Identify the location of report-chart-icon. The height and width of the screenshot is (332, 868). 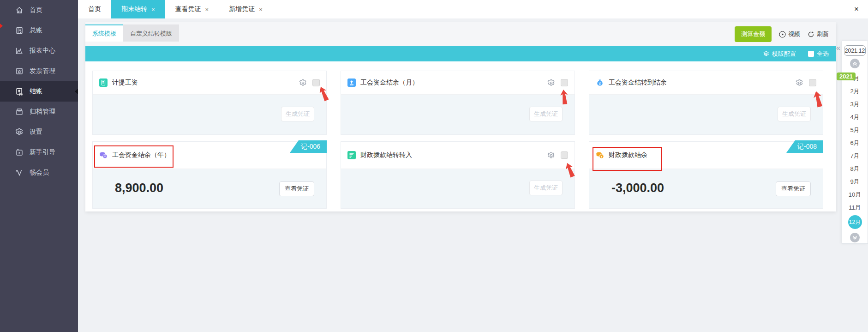
(19, 51).